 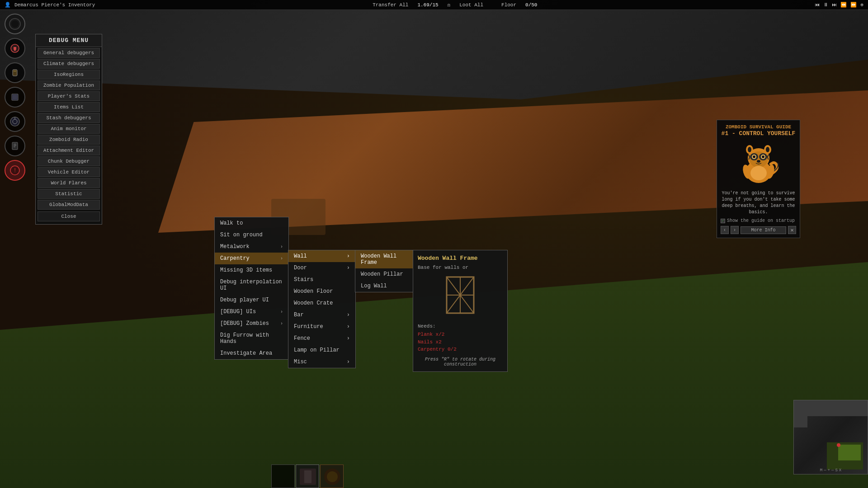 I want to click on wall-submenu: Wooden Wall Frame Wooden Pillar Log Wall, so click(x=384, y=271).